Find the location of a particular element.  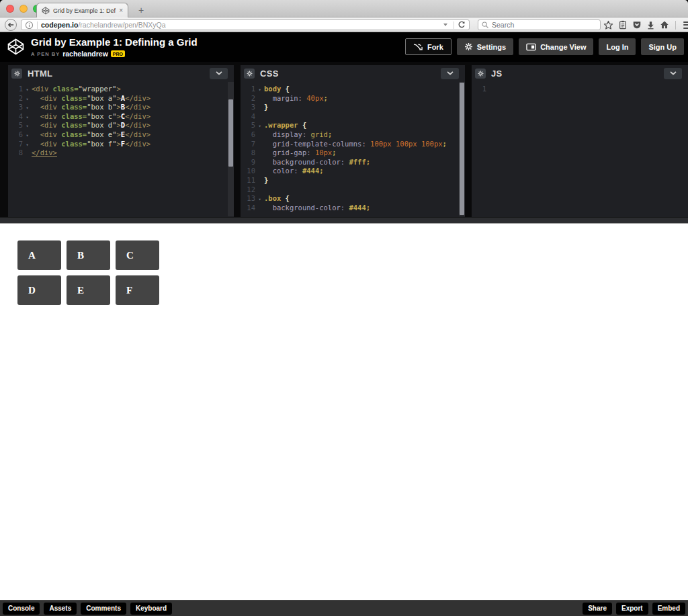

js-settings-gear-icon is located at coordinates (480, 74).